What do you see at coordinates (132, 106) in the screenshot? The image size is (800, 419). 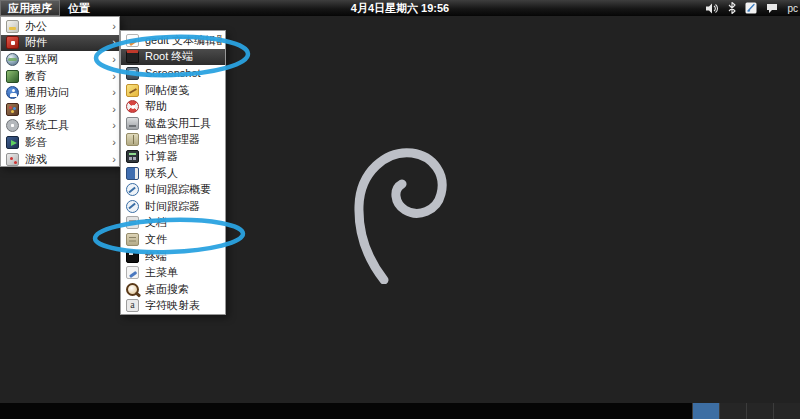 I see `help-icon` at bounding box center [132, 106].